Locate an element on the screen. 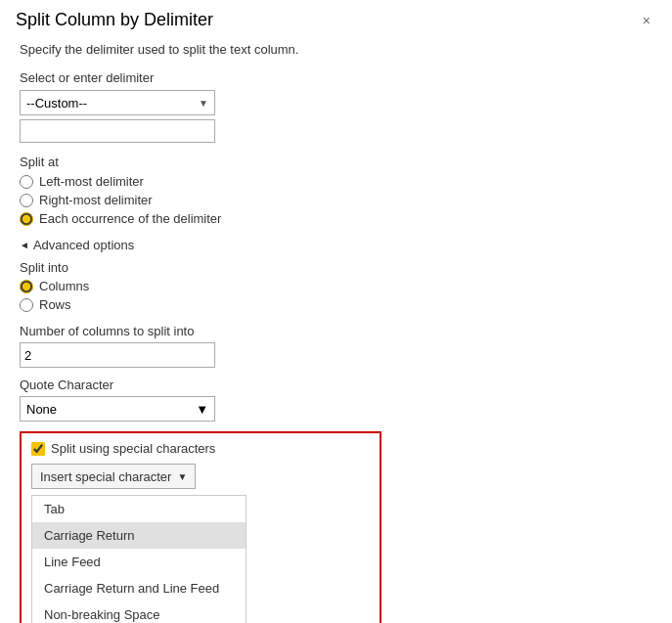  menu-item-nbsp: Non-breaking Space is located at coordinates (139, 612).